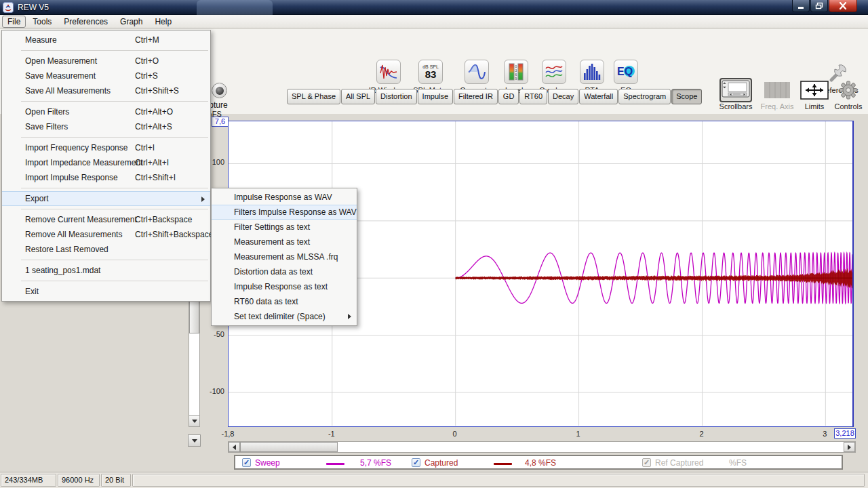 This screenshot has width=868, height=488. What do you see at coordinates (106, 112) in the screenshot?
I see `file-menu-item-open-filters: Open FiltersCtrl+Alt+O` at bounding box center [106, 112].